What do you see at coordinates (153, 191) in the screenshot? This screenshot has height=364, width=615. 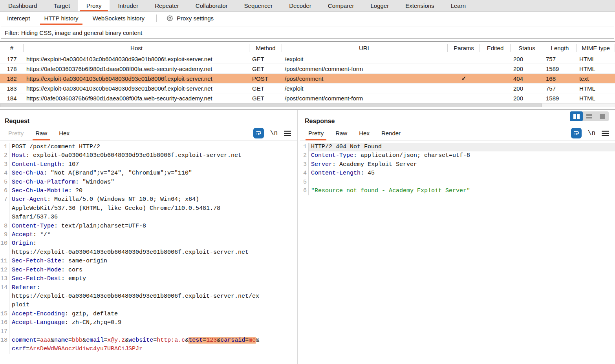 I see `line-content: Sec-Ch-Ua-Mobile: ?0` at bounding box center [153, 191].